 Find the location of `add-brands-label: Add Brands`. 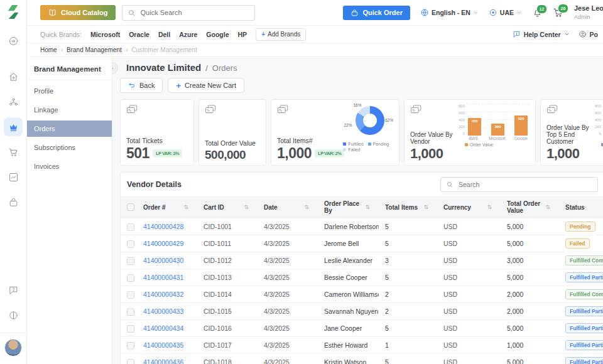

add-brands-label: Add Brands is located at coordinates (284, 34).